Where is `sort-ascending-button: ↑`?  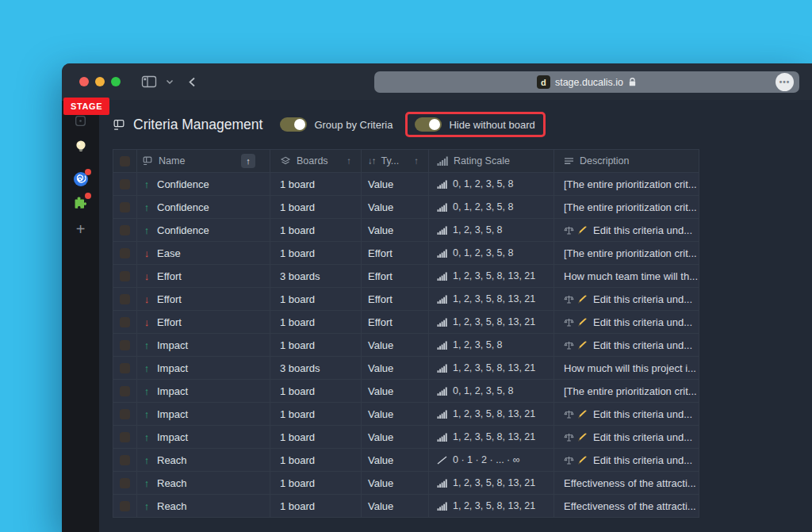
sort-ascending-button: ↑ is located at coordinates (248, 161).